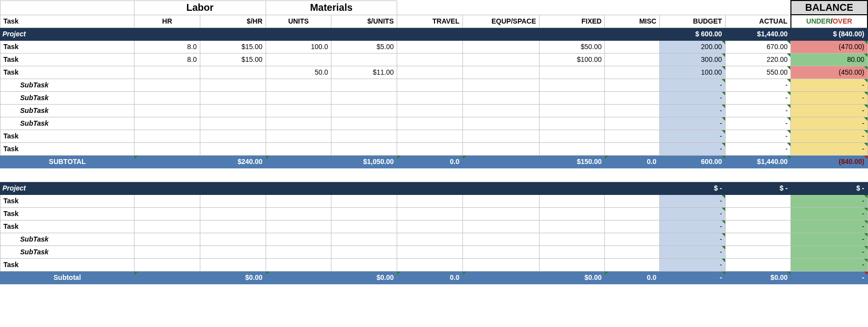  What do you see at coordinates (692, 188) in the screenshot?
I see `project-budget: $ -` at bounding box center [692, 188].